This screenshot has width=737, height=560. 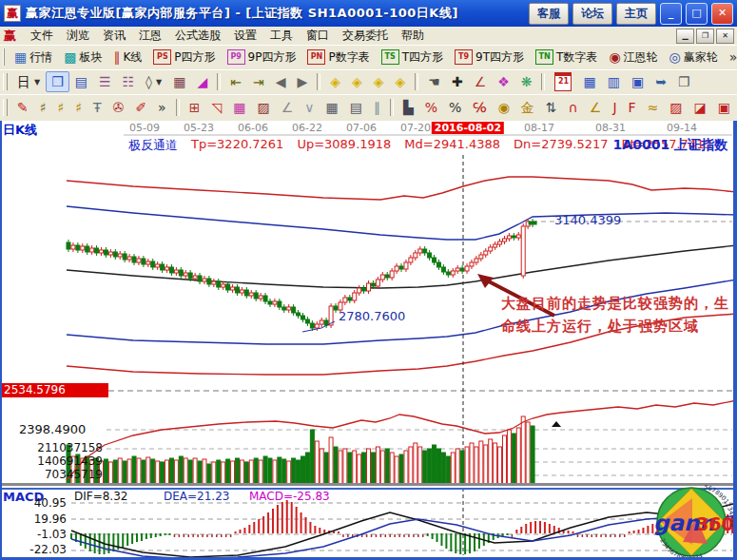 I want to click on titlebar-button-主页: 主页, so click(x=636, y=13).